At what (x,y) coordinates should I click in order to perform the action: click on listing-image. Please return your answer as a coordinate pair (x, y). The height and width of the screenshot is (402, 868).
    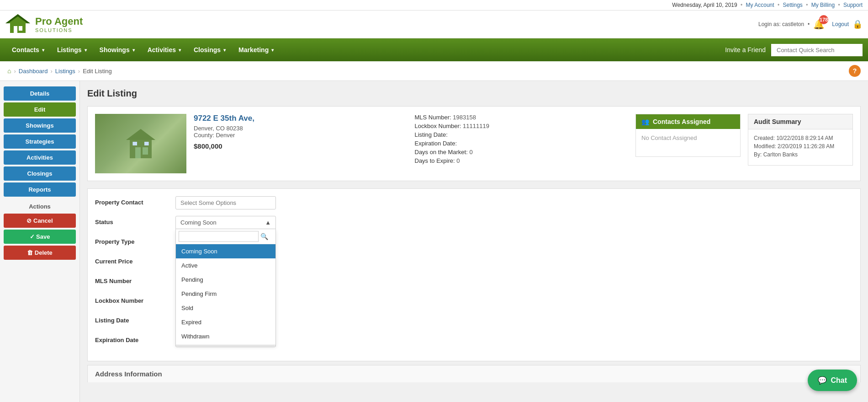
    Looking at the image, I should click on (141, 144).